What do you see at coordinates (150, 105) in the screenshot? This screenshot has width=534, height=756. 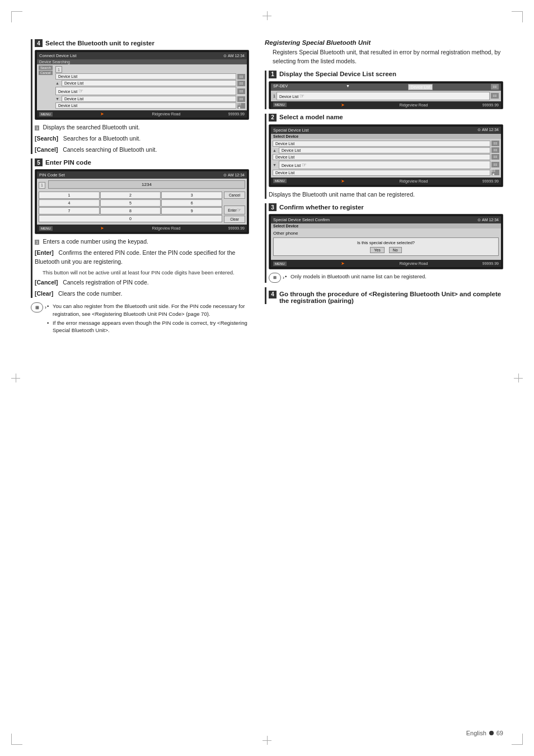 I see `device-list-row: Device List ≡≡ ◄` at bounding box center [150, 105].